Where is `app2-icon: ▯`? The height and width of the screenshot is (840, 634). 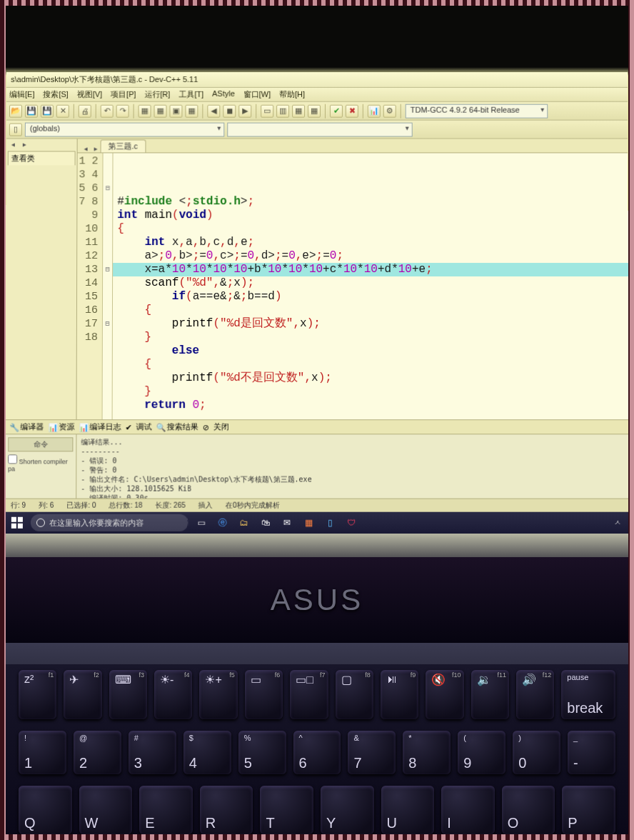
app2-icon: ▯ is located at coordinates (330, 523).